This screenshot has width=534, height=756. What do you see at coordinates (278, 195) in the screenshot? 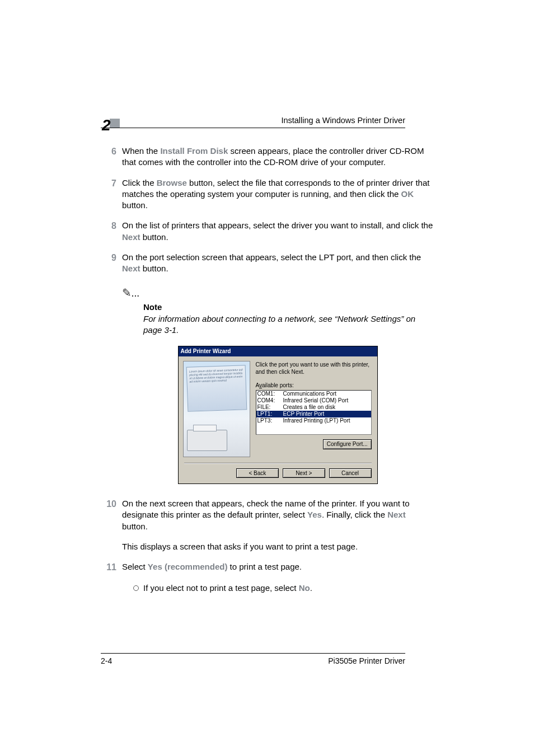
I see `step-body: Click the Browse button, select the file…` at bounding box center [278, 195].